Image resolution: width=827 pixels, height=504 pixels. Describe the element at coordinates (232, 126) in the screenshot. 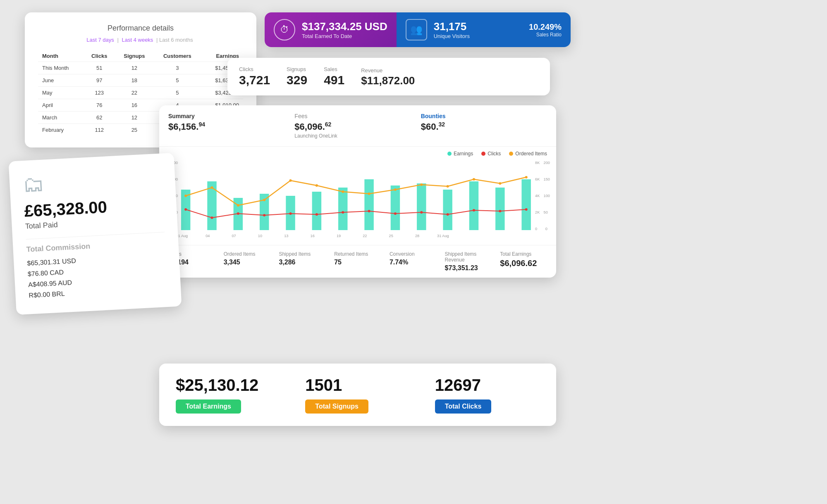

I see `summary-amount: $6,156.94` at that location.